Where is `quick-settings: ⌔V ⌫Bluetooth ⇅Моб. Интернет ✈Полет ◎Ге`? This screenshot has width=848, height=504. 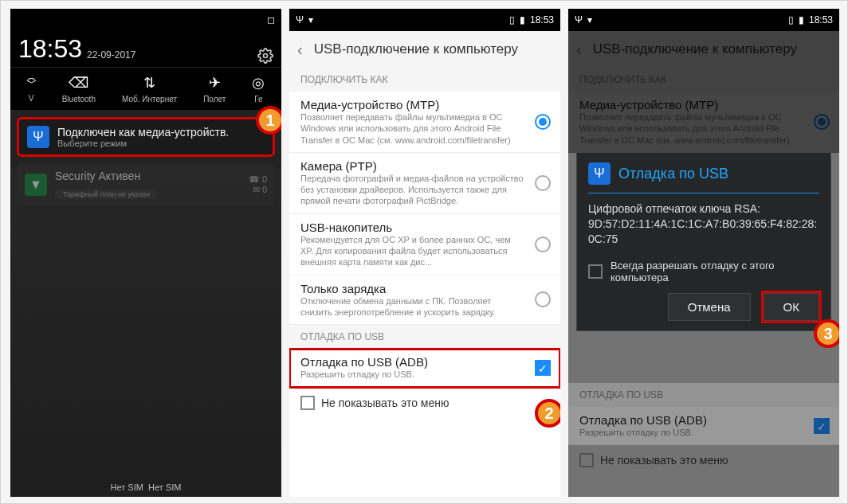 quick-settings: ⌔V ⌫Bluetooth ⇅Моб. Интернет ✈Полет ◎Ге is located at coordinates (146, 89).